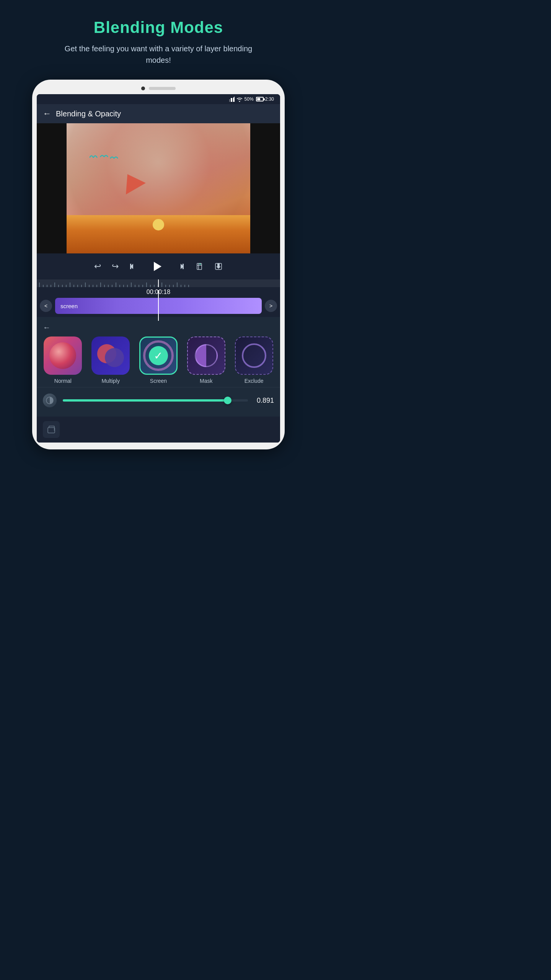  I want to click on blend-panel: ← Normal, so click(158, 380).